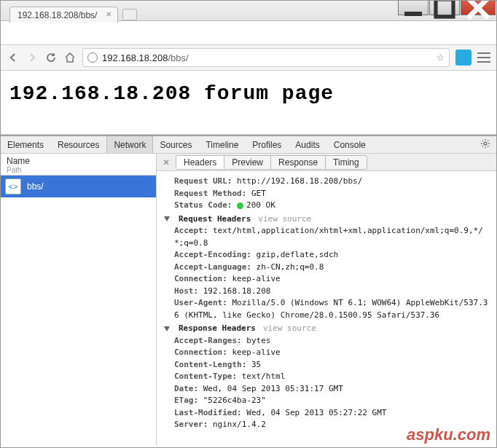 The image size is (497, 448). What do you see at coordinates (248, 58) in the screenshot?
I see `browser-toolbar: 192.168.18.208/bbs/ ☆` at bounding box center [248, 58].